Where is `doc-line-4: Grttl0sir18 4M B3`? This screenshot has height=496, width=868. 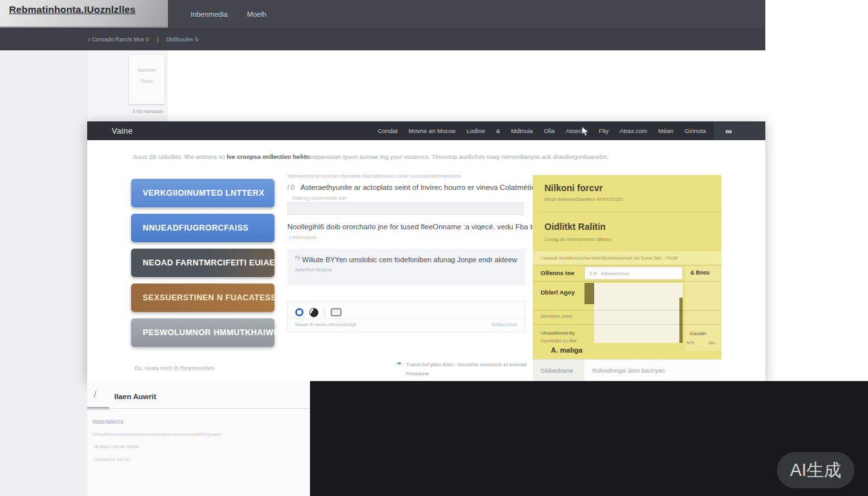
doc-line-4: Grttl0sir18 4M B3 is located at coordinates (112, 460).